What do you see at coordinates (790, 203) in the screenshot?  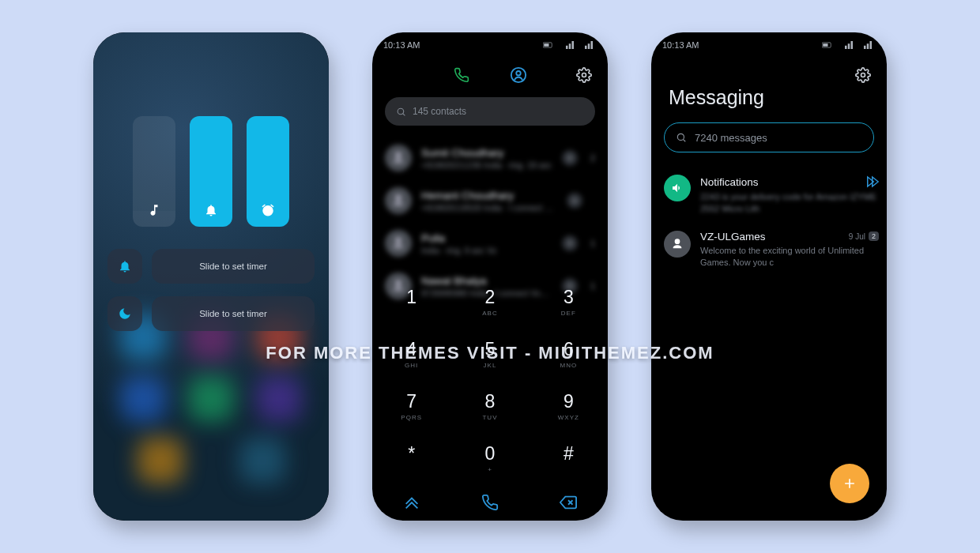 I see `message-preview: 2243 is your delivery code for Amazon IZ…` at bounding box center [790, 203].